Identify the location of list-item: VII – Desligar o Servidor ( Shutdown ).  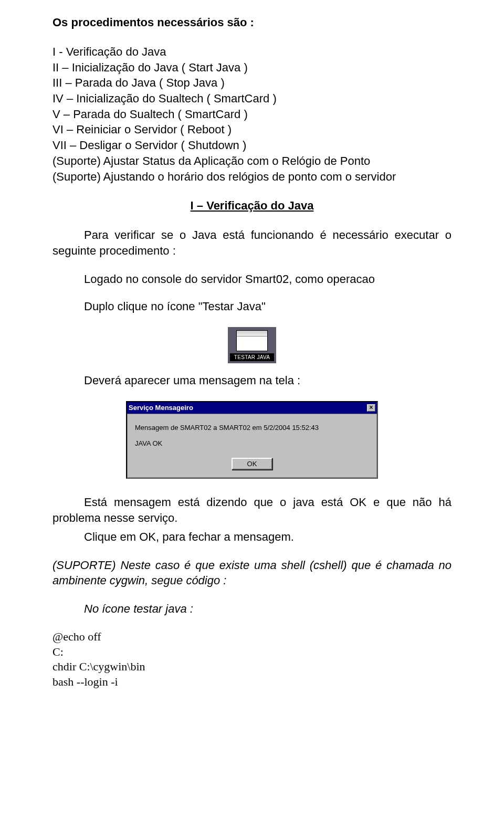
(252, 145).